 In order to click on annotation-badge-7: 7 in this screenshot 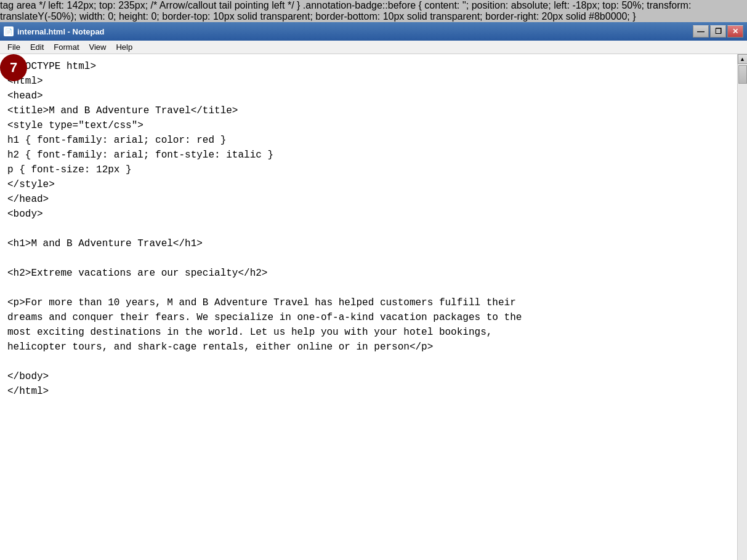, I will do `click(14, 68)`.